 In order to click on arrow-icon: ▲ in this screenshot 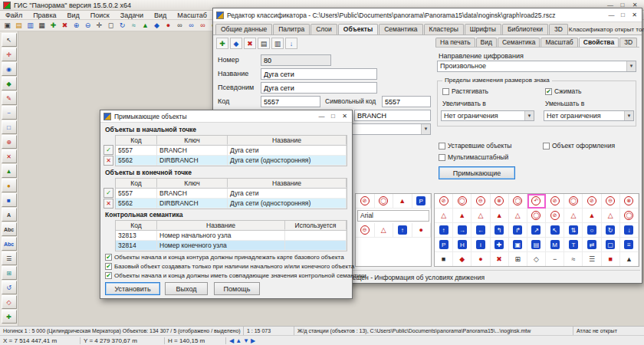, I will do `click(238, 340)`.